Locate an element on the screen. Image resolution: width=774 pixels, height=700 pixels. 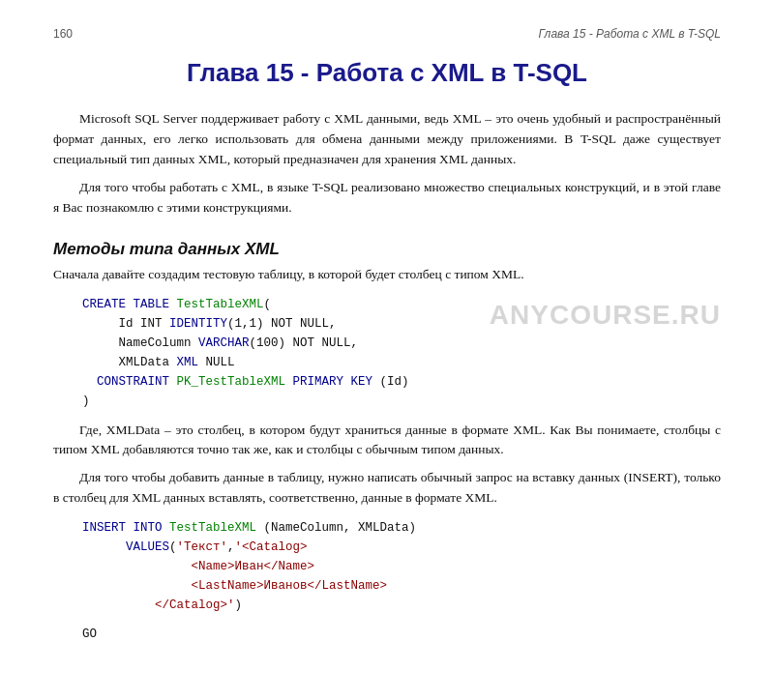
chapter-title: Глава 15 - Работа с XML в T-SQL is located at coordinates (387, 73).